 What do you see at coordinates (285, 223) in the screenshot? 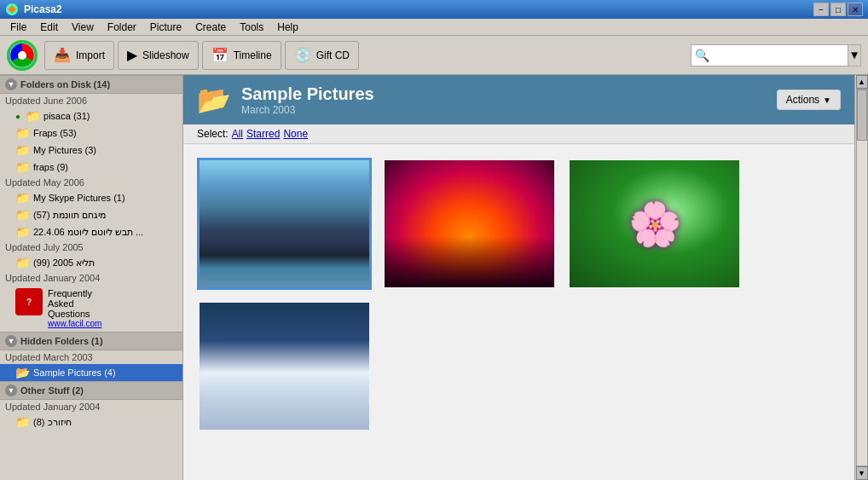
I see `mountains-image` at bounding box center [285, 223].